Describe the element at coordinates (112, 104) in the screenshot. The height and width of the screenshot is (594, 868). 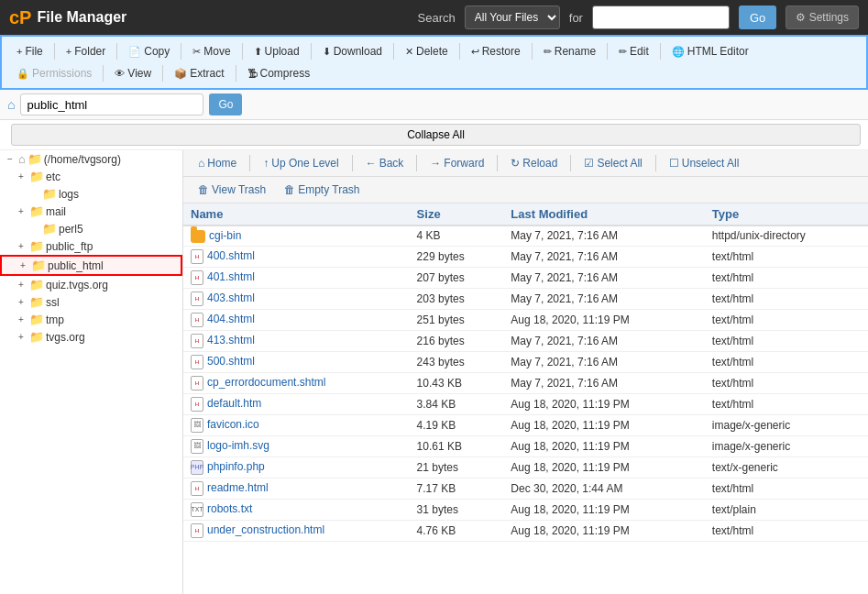
I see `path-input` at that location.